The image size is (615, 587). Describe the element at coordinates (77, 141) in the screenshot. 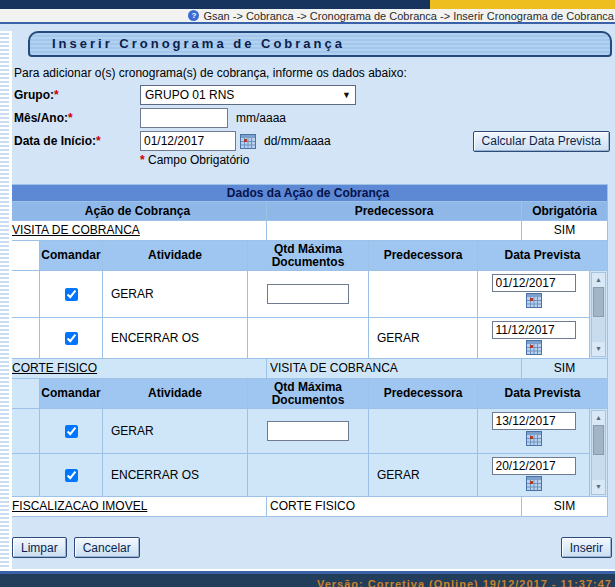

I see `data-inicio-label: Data de Início:*` at that location.